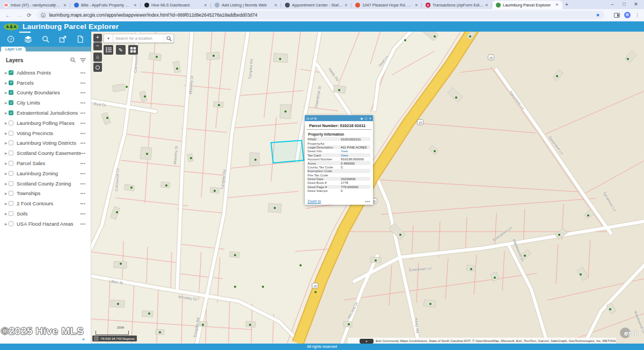  What do you see at coordinates (35, 5) in the screenshot?
I see `browser-tab: M Inbox (97) - randymccalljr@g... ✕` at bounding box center [35, 5].